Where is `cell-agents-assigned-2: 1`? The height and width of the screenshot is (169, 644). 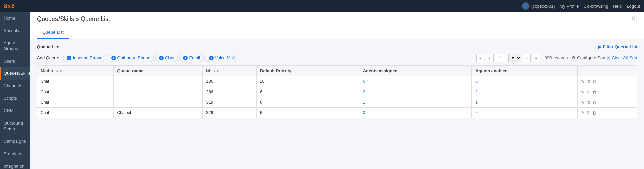 cell-agents-assigned-2: 1 is located at coordinates (416, 102).